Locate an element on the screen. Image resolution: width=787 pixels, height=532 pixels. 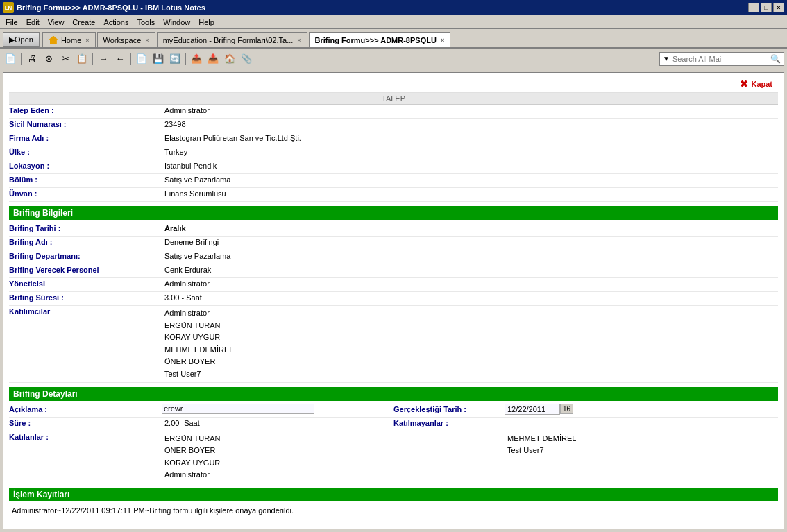
tab-home: Home × is located at coordinates (69, 40).